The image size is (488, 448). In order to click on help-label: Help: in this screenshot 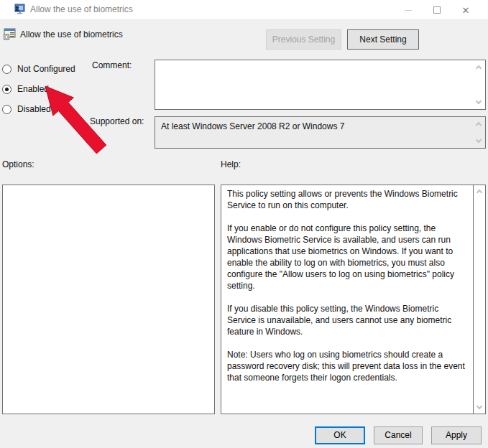, I will do `click(231, 164)`.